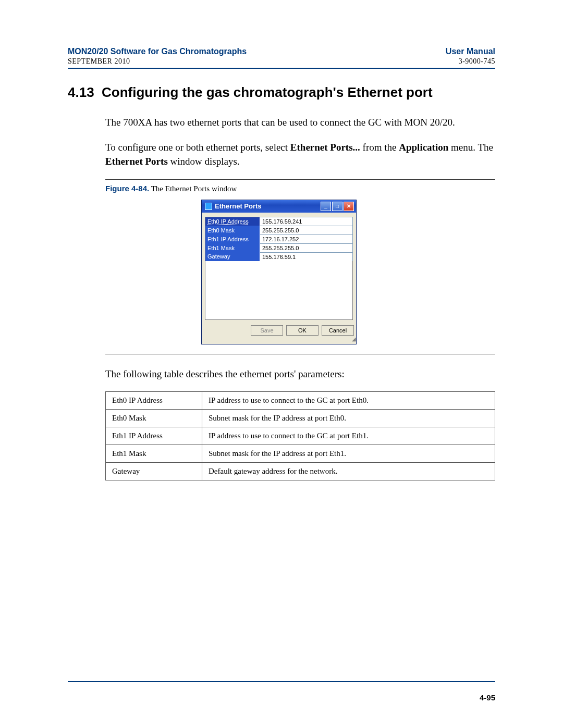 Image resolution: width=563 pixels, height=728 pixels. Describe the element at coordinates (154, 436) in the screenshot. I see `param-name: Eth1 IP Address` at that location.